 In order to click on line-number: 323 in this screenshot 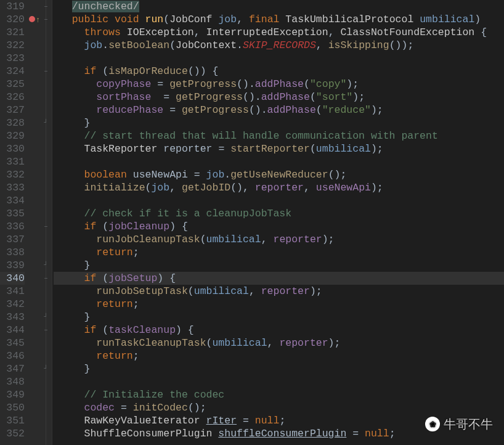, I will do `click(12, 58)`.